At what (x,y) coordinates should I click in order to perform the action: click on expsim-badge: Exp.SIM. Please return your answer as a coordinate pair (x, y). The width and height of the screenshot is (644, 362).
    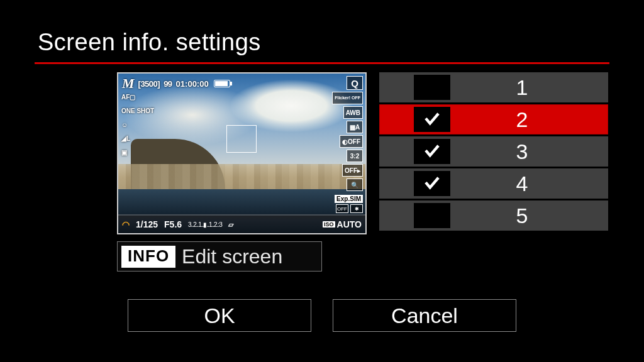
    Looking at the image, I should click on (348, 199).